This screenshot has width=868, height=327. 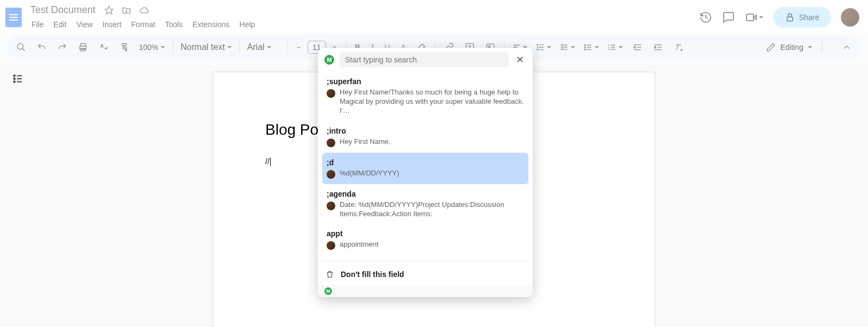 What do you see at coordinates (425, 291) in the screenshot?
I see `popup-footer: M` at bounding box center [425, 291].